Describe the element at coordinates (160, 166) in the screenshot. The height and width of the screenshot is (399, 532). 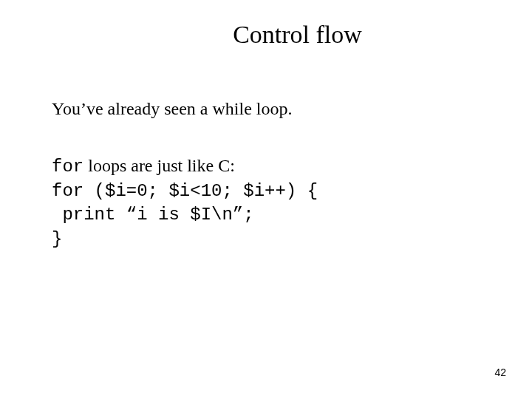
I see `for-description-rest: loops are just like C:` at that location.